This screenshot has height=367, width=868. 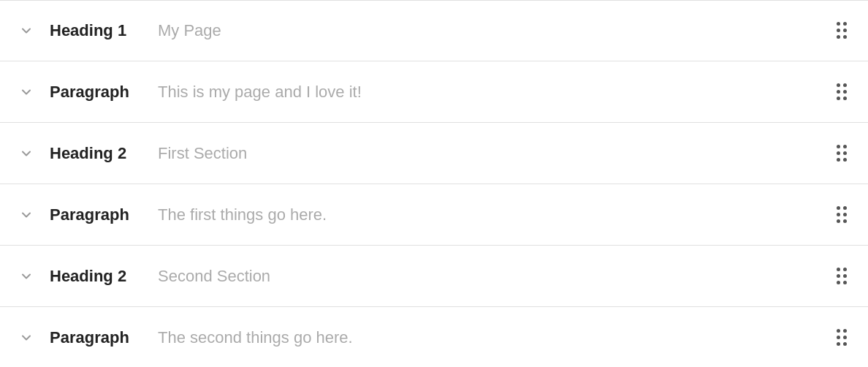 What do you see at coordinates (491, 215) in the screenshot?
I see `item-value-text: The first things go here.` at bounding box center [491, 215].